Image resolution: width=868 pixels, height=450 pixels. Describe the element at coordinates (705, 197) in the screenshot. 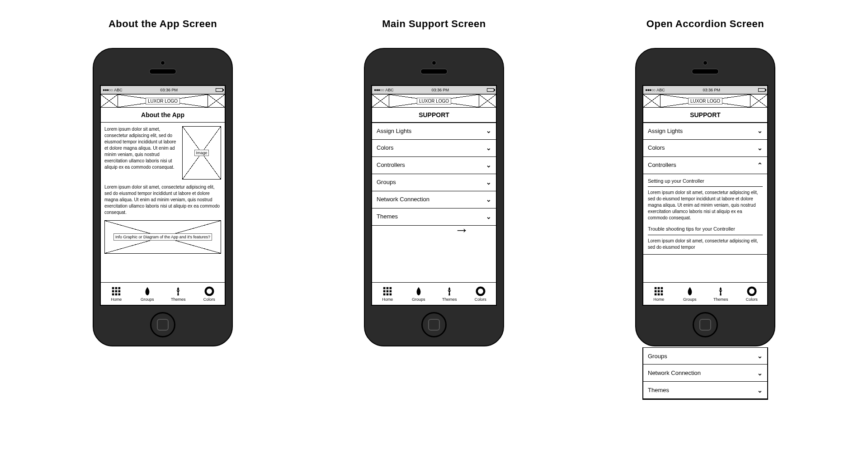

I see `phone-frame: ●●●○○ ABC 03:36 PM LUXOR LOGO SUPPORT As…` at that location.